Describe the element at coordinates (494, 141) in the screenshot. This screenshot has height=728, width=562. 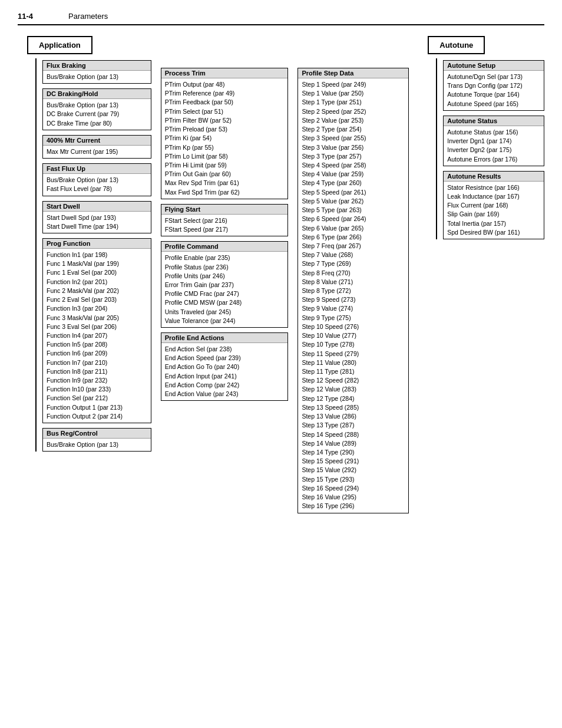
I see `autotune-status-group: Autotune Status Autotune Status (par 156…` at that location.